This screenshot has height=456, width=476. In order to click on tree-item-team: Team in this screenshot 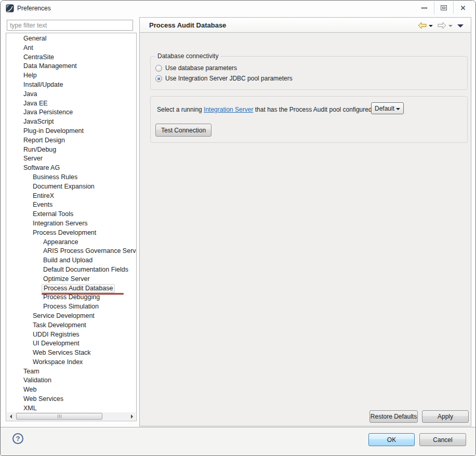, I will do `click(71, 372)`.